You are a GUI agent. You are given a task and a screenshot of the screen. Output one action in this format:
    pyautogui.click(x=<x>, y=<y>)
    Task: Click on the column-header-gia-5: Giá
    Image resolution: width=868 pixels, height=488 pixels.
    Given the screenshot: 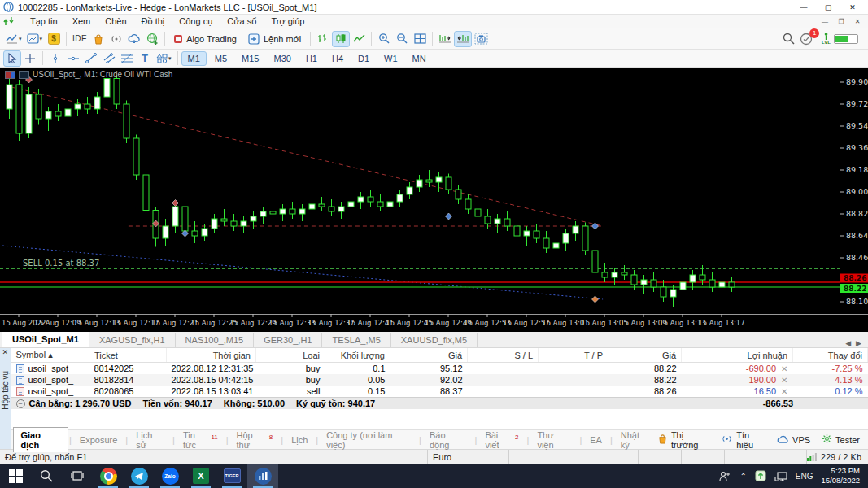 What is the action you would take?
    pyautogui.click(x=430, y=355)
    